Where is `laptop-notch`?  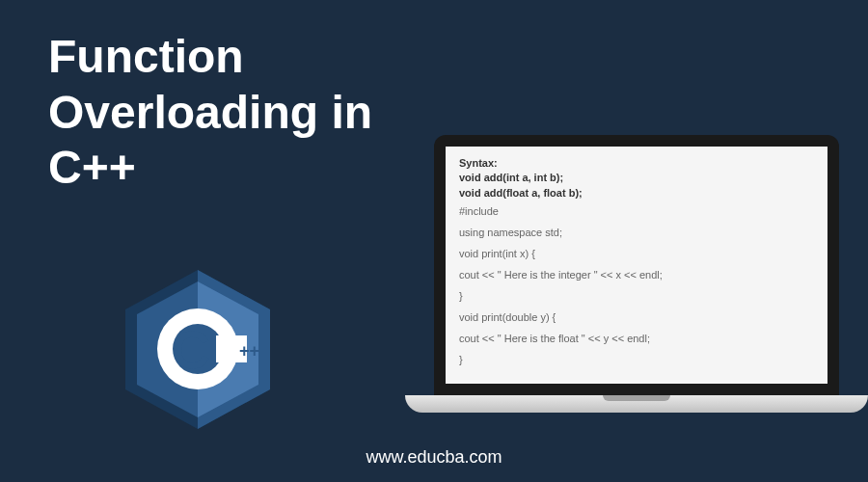 laptop-notch is located at coordinates (637, 398).